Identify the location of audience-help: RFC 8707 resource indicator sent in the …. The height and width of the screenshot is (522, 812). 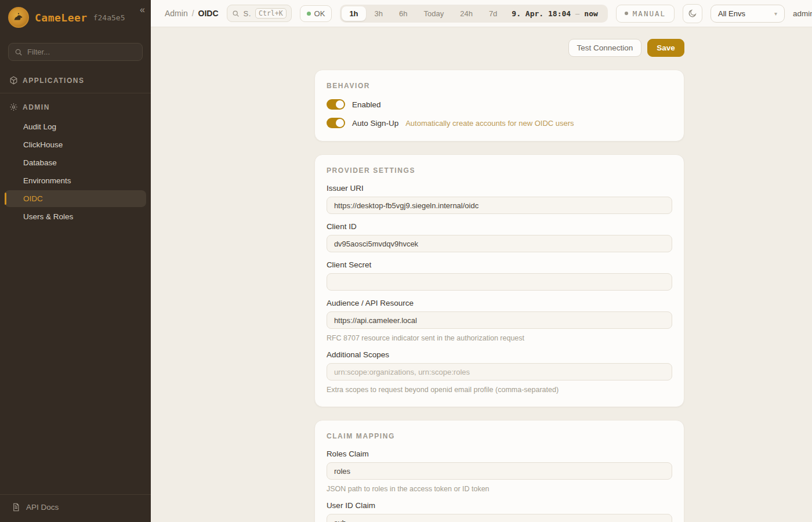
(499, 338).